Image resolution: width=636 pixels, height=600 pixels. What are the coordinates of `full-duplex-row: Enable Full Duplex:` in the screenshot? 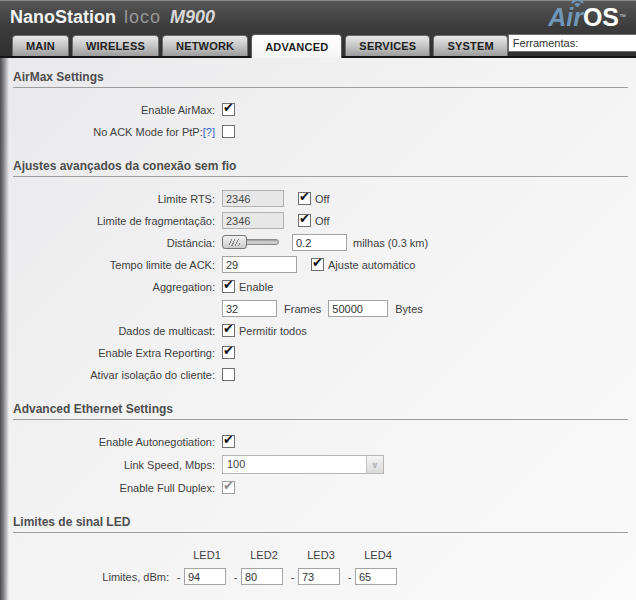 It's located at (318, 488).